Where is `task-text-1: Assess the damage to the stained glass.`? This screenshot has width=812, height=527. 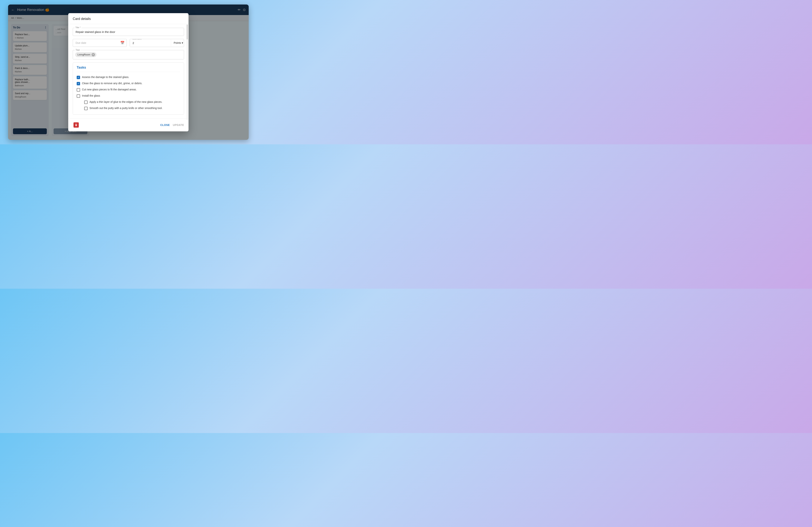
task-text-1: Assess the damage to the stained glass. is located at coordinates (105, 77).